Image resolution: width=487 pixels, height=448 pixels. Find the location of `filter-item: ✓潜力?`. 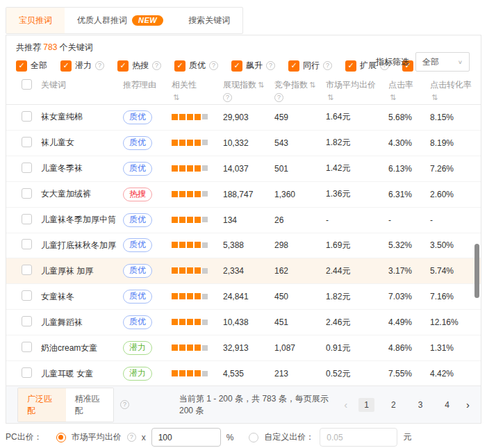

filter-item: ✓潜力? is located at coordinates (82, 65).